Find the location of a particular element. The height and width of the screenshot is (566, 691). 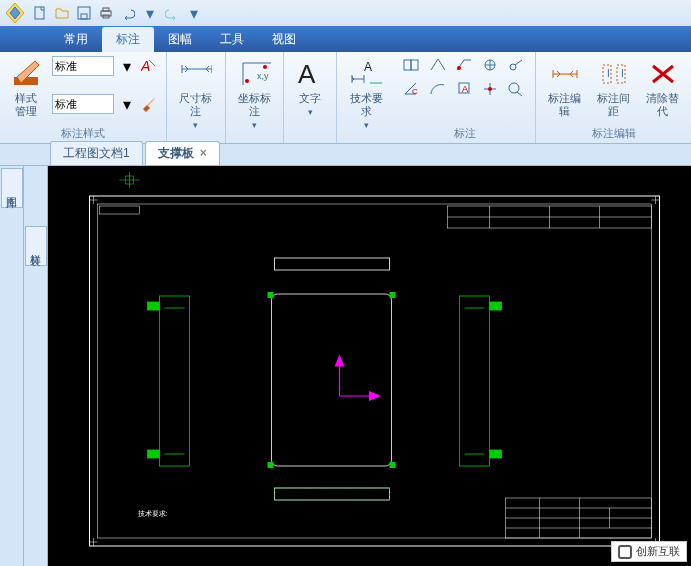

tech-req-label: 技术要求 is located at coordinates (366, 105).